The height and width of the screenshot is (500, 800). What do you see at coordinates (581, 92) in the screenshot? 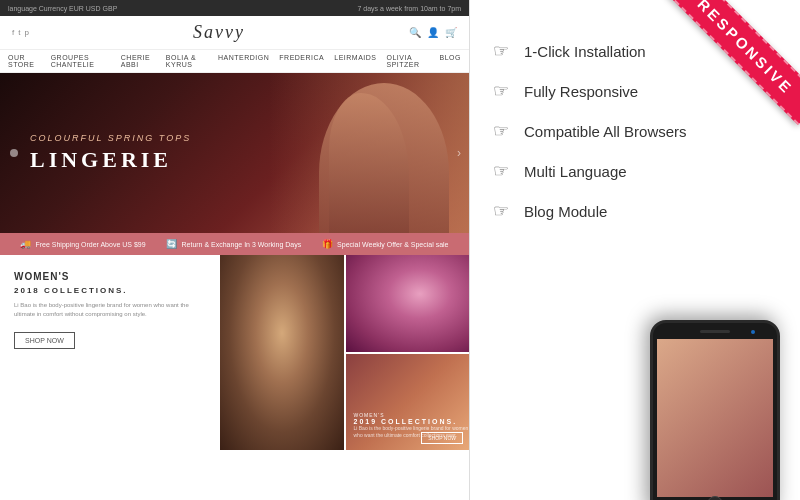
I see `feature-responsive-text: Fully Responsive` at bounding box center [581, 92].